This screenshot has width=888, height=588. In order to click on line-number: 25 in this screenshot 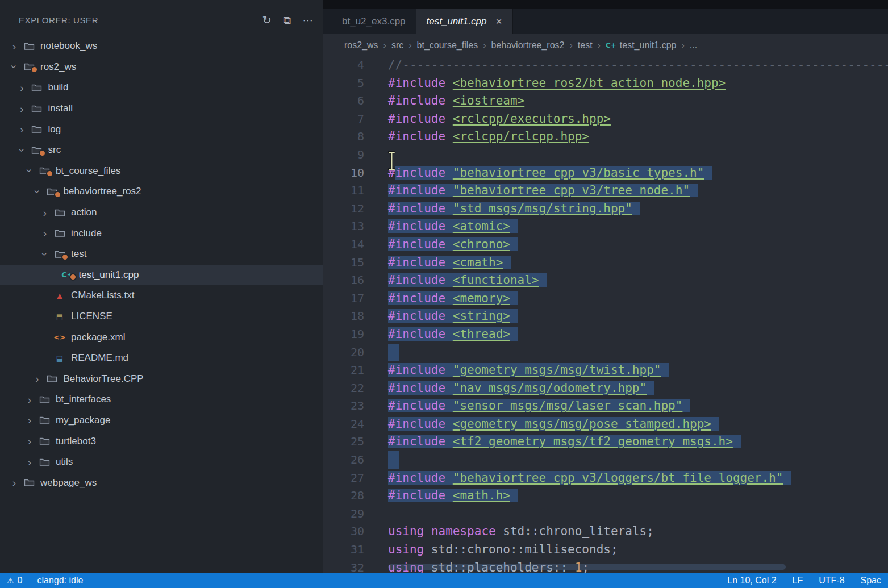, I will do `click(344, 442)`.